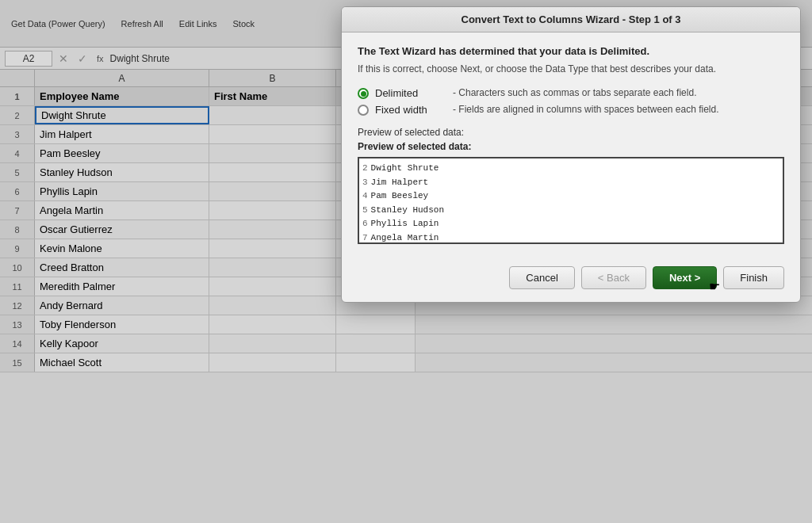 The image size is (812, 523). I want to click on list-item: 2Dwight Shrute, so click(571, 169).